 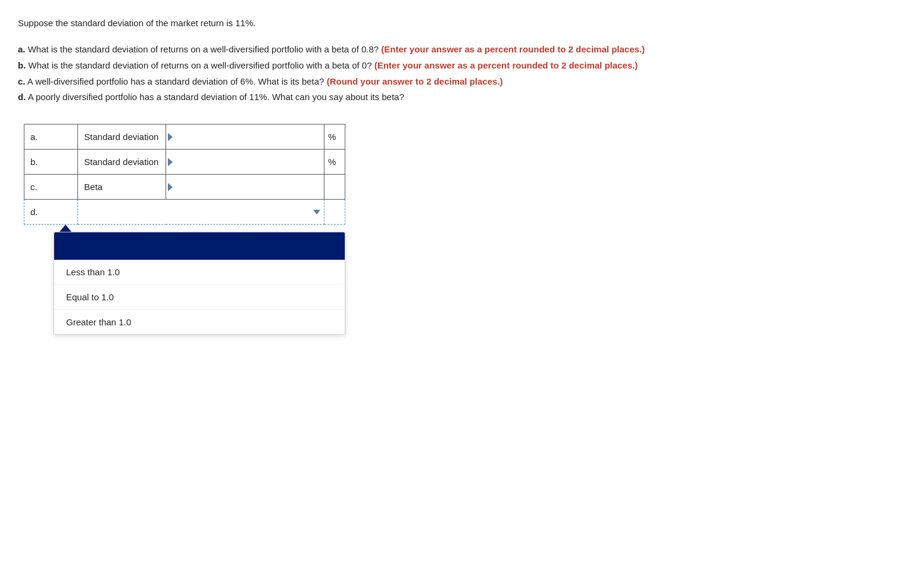 What do you see at coordinates (335, 212) in the screenshot?
I see `row-d-unit` at bounding box center [335, 212].